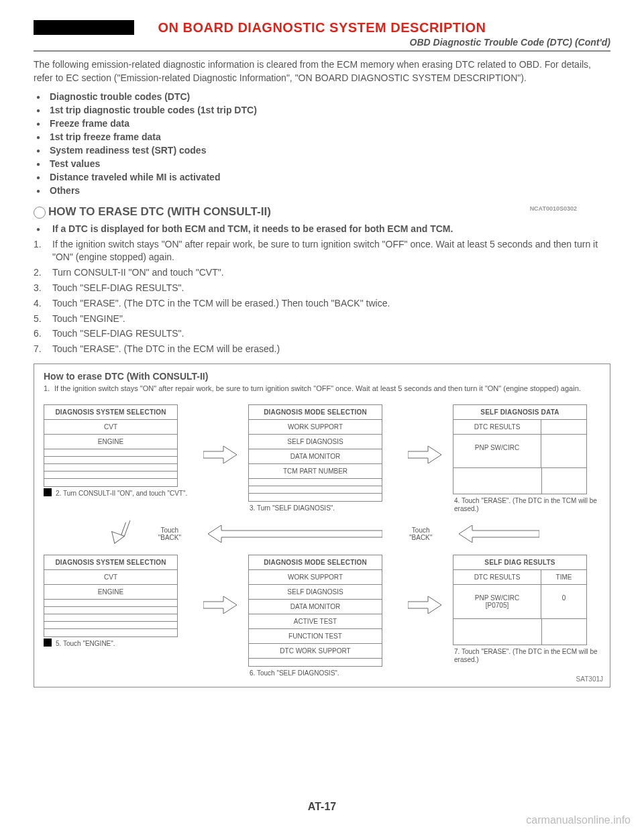 This screenshot has height=833, width=644. I want to click on step-item: Touch "ERASE". (The DTC in the ECM will …, so click(322, 349).